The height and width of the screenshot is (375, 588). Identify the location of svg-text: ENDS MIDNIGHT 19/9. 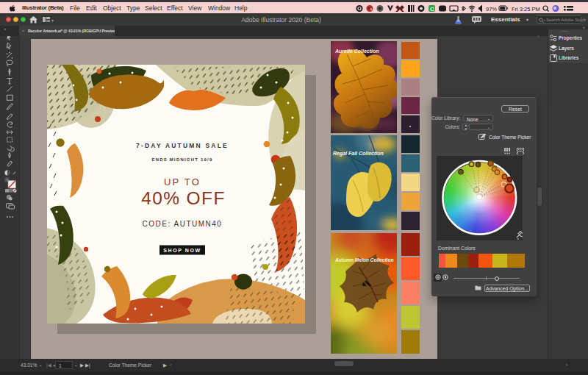
(182, 160).